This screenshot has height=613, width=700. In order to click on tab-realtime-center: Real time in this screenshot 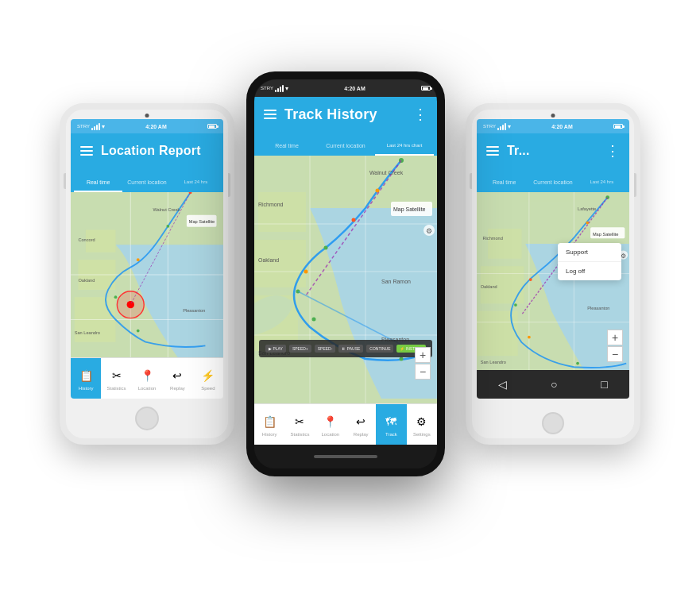, I will do `click(287, 146)`.